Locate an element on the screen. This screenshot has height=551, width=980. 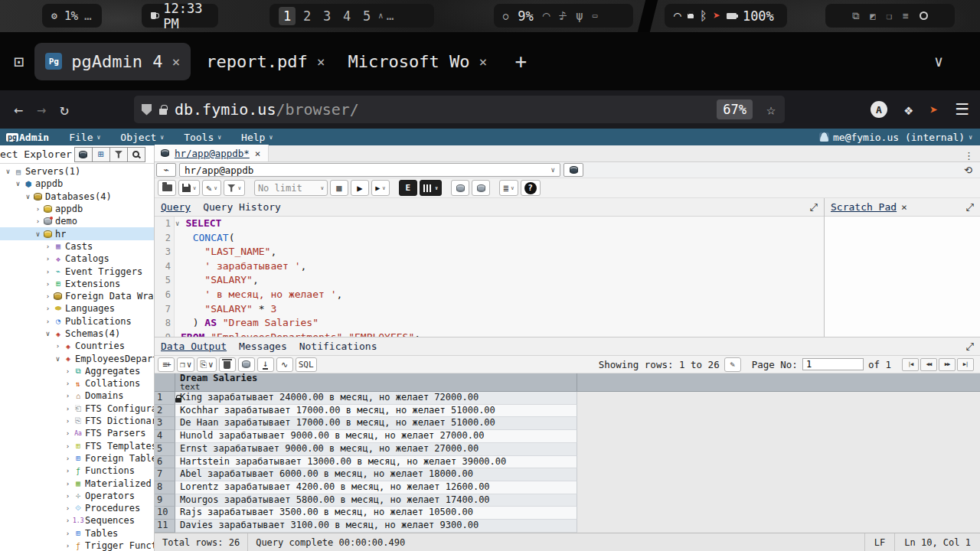
network-battery-group: ◠ ᛒ ➤ 100% is located at coordinates (726, 15).